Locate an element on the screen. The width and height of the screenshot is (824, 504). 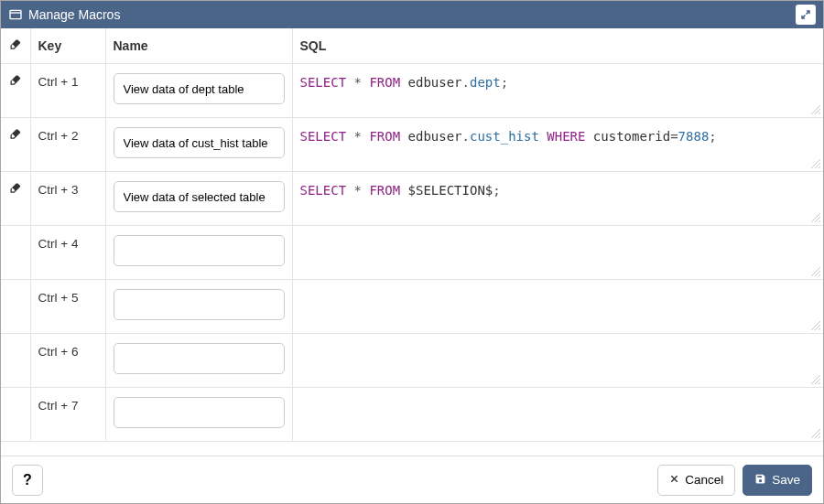
header-trash is located at coordinates (16, 46).